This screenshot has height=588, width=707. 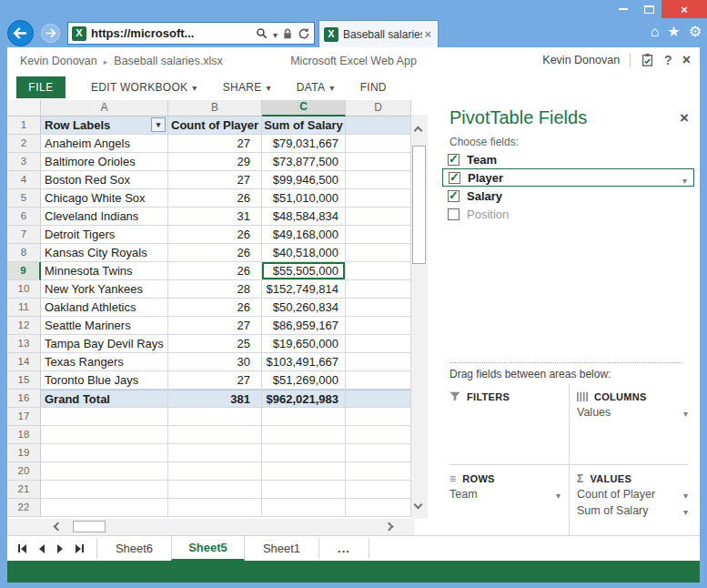 What do you see at coordinates (633, 512) in the screenshot?
I see `values-item-sum-of-salary: Sum of Salary` at bounding box center [633, 512].